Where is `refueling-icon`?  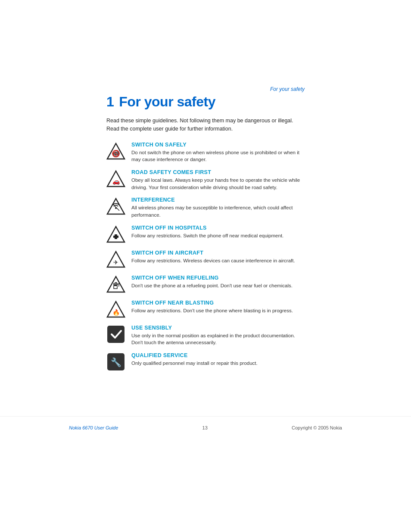 refueling-icon is located at coordinates (116, 284).